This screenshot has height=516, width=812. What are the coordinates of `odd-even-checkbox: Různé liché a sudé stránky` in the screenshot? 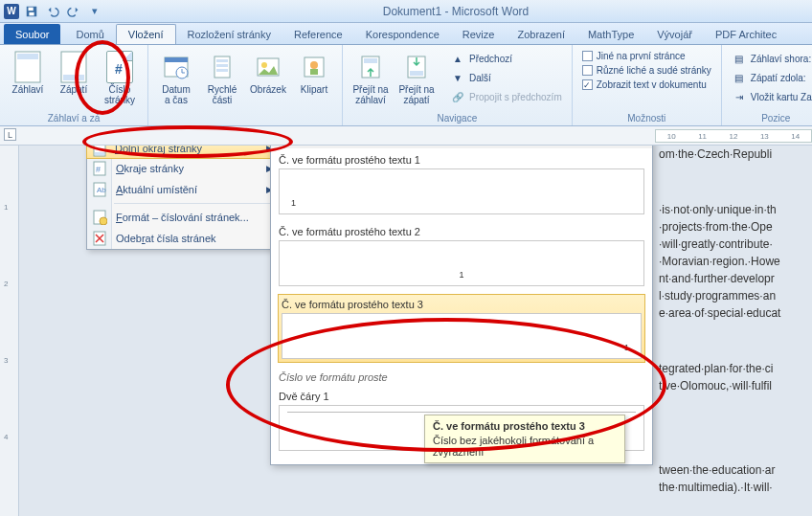 It's located at (647, 71).